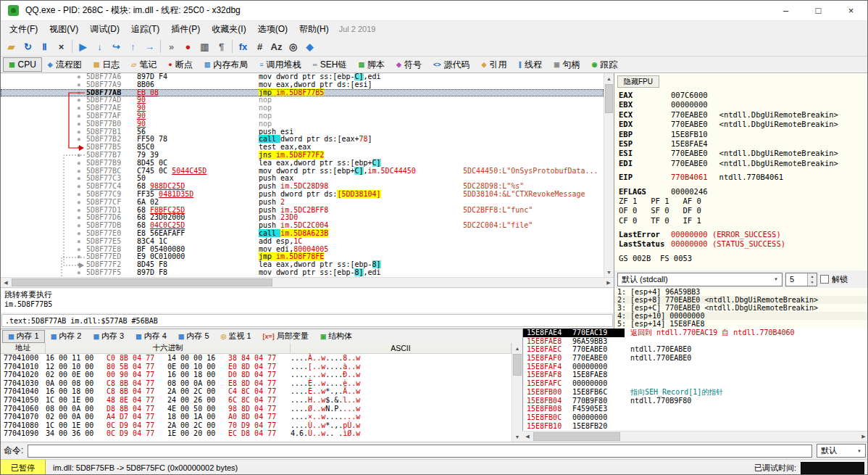 This screenshot has width=868, height=475. I want to click on tab-call-stack: ≡调用堆栈, so click(280, 65).